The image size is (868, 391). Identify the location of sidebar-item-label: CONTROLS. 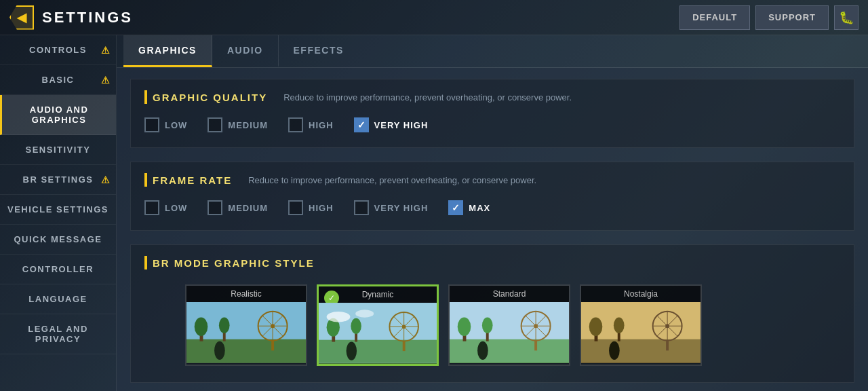
(58, 50).